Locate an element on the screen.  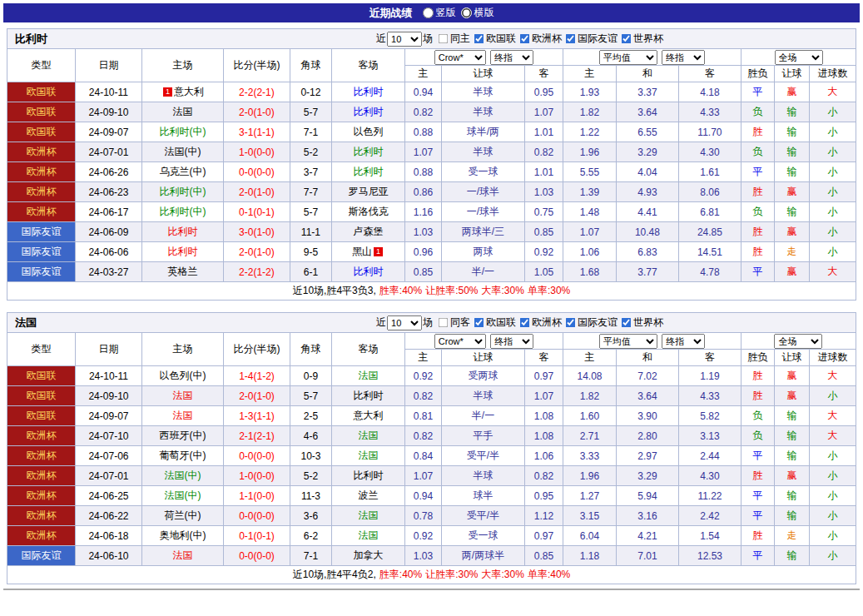
col-header-goals: 进球数 is located at coordinates (832, 358).